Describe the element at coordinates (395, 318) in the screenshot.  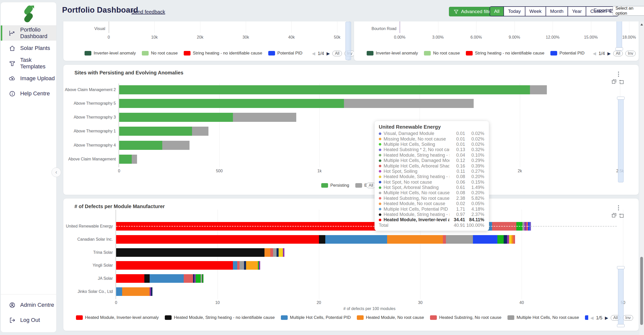
I see `legend-label: Heated Module, No root cause` at that location.